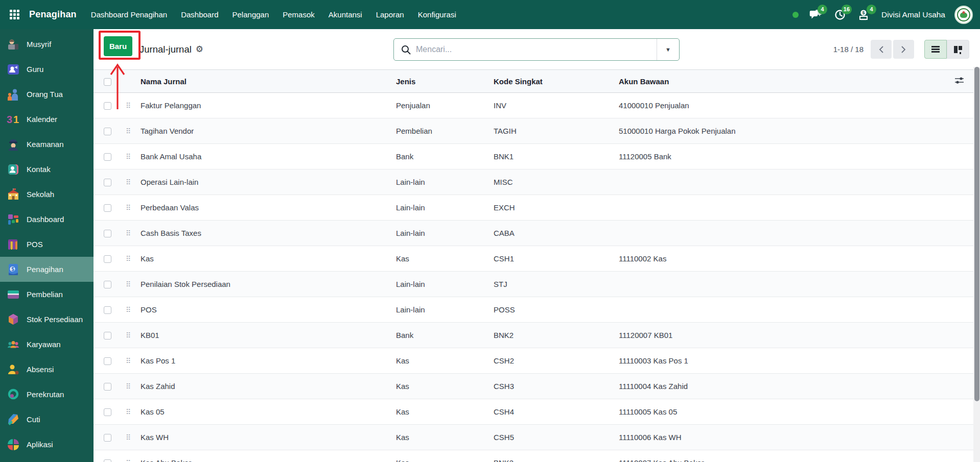 Image resolution: width=980 pixels, height=462 pixels. What do you see at coordinates (268, 284) in the screenshot?
I see `cell-nama-jurnal: Penilaian Stok Persediaan` at bounding box center [268, 284].